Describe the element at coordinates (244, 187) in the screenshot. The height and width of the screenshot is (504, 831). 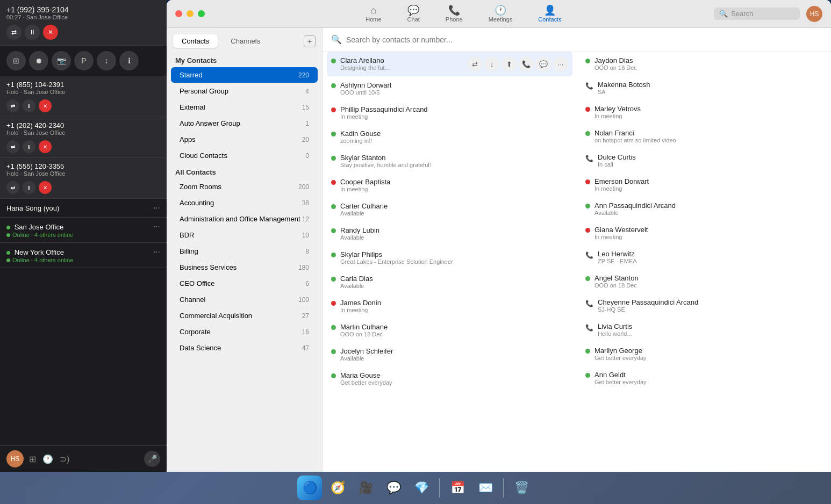
I see `sidebar-item-zoom-rooms: Zoom Rooms 200` at that location.